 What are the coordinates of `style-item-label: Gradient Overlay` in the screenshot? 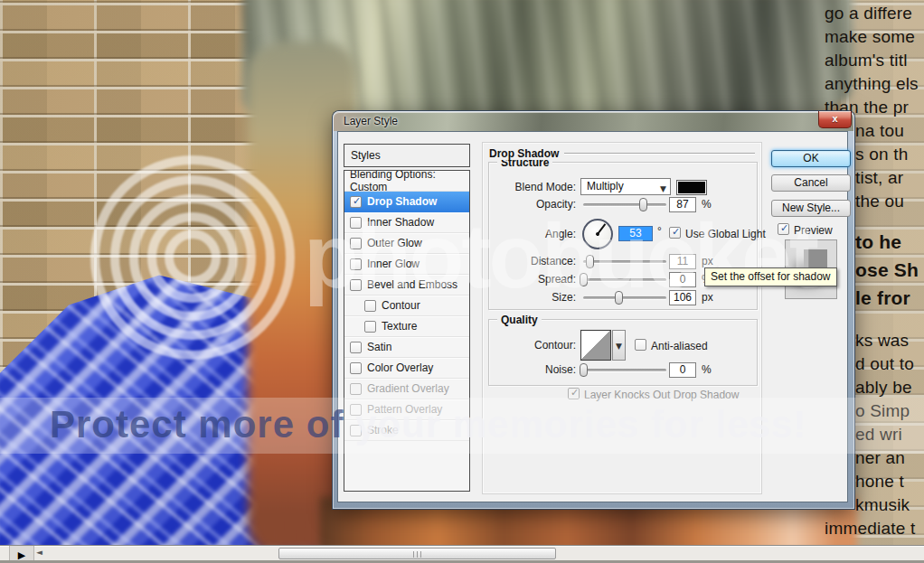 It's located at (409, 389).